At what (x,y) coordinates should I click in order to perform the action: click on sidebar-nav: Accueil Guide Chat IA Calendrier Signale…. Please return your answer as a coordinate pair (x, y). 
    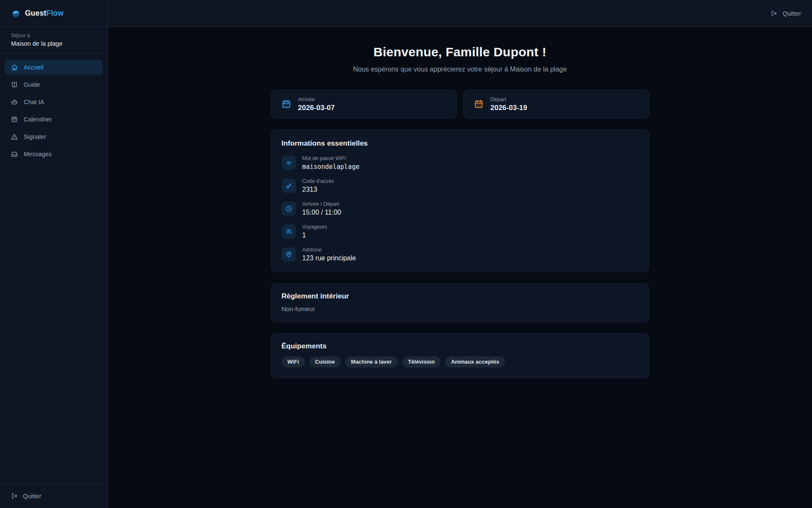
    Looking at the image, I should click on (54, 111).